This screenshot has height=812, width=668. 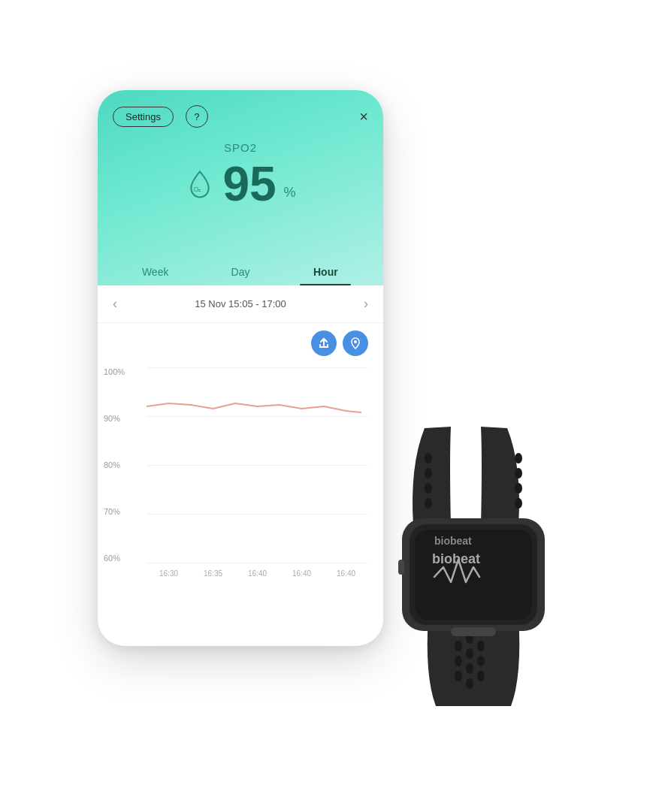 I want to click on y-label-60: 60%, so click(x=114, y=558).